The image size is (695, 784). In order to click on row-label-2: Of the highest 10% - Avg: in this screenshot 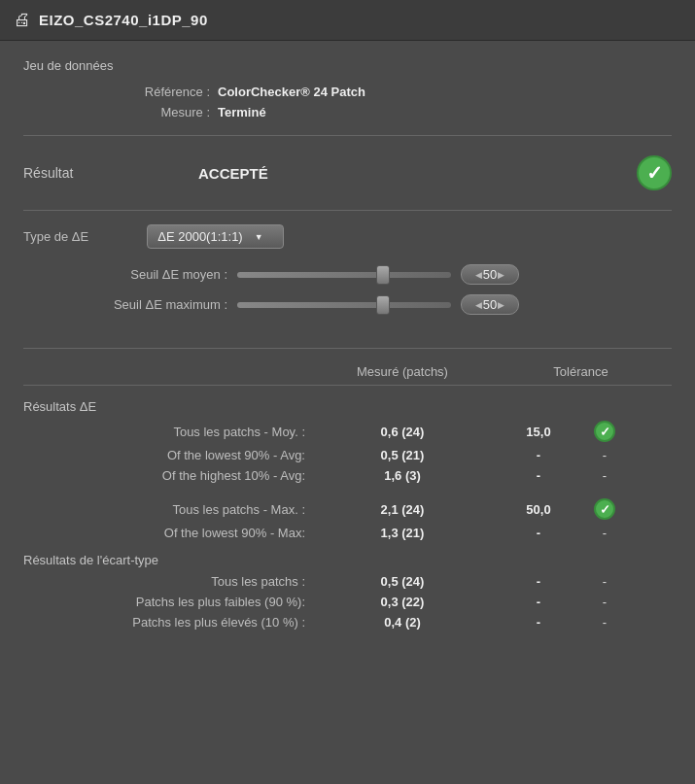, I will do `click(169, 476)`.